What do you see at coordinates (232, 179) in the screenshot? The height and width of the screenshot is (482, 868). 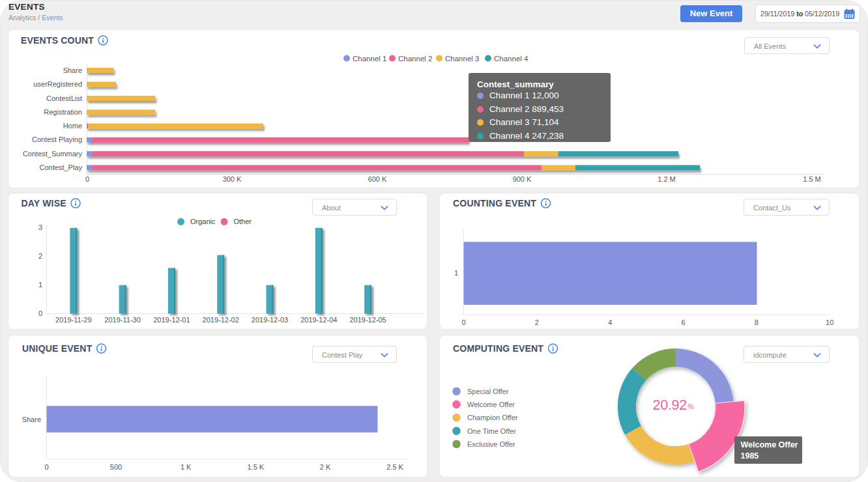 I see `svg-text: 300 K` at bounding box center [232, 179].